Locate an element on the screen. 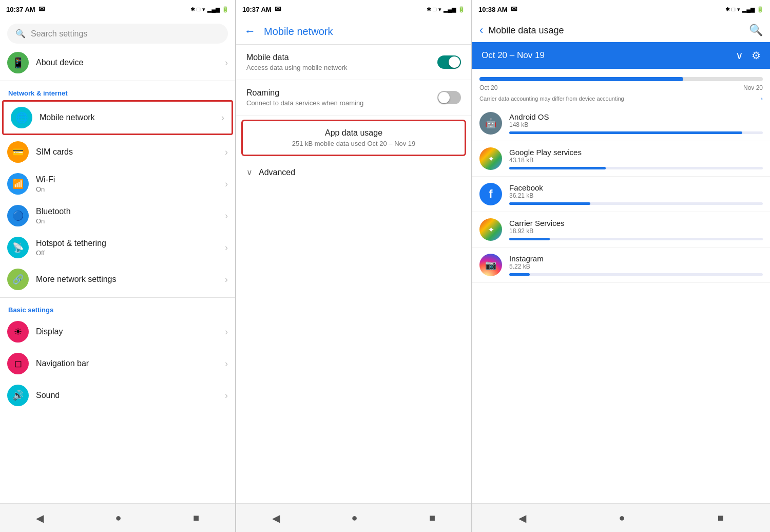 This screenshot has width=770, height=532. carrier-services-icon: ✦ is located at coordinates (491, 230).